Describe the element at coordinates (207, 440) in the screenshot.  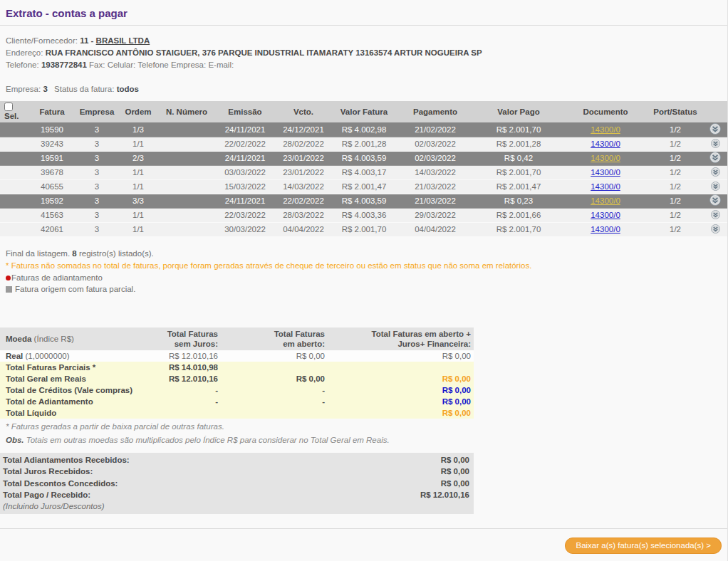
I see `obs-text: Totais em outras moedas são multiplicado…` at that location.